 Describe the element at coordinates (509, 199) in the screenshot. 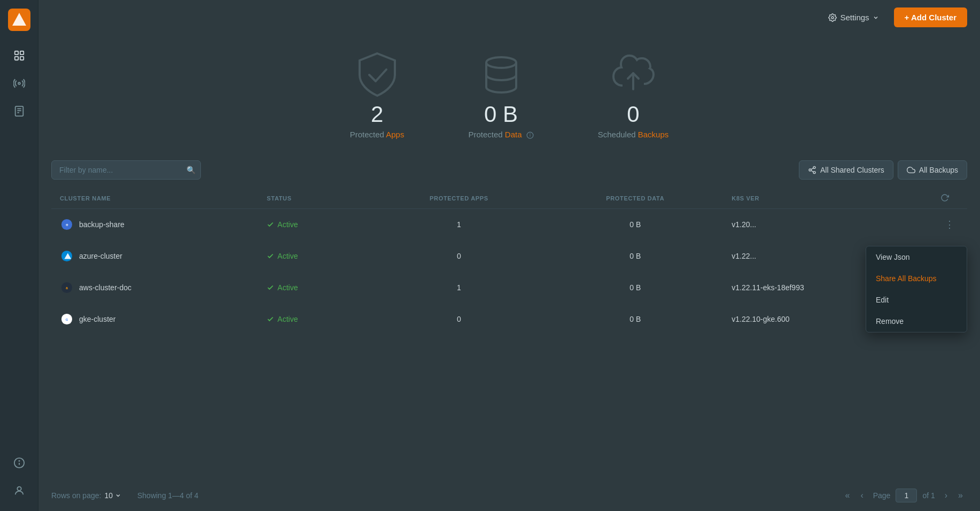

I see `table-header-row: CLUSTER NAME STATUS PROTECTED APPS PROTE…` at that location.